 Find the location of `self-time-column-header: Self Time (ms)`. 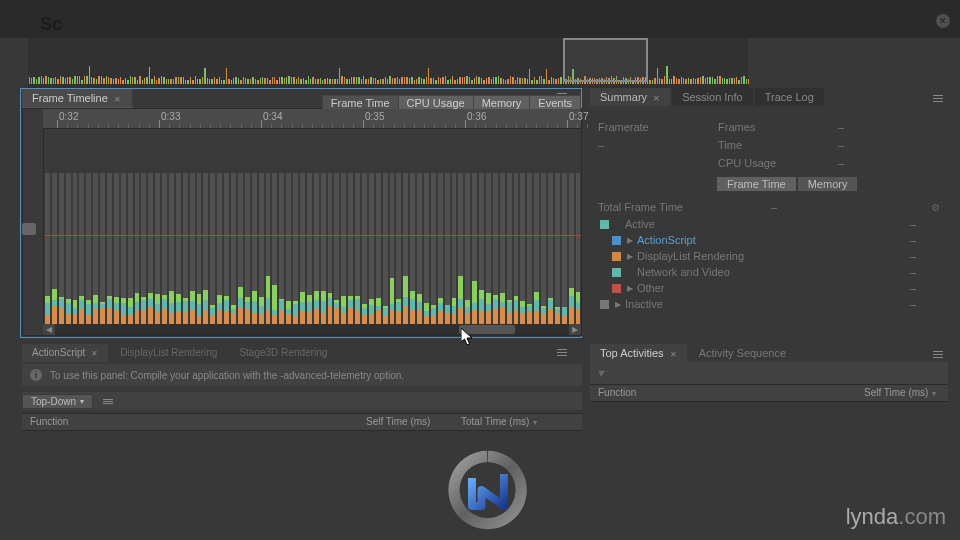

self-time-column-header: Self Time (ms) is located at coordinates (410, 422).